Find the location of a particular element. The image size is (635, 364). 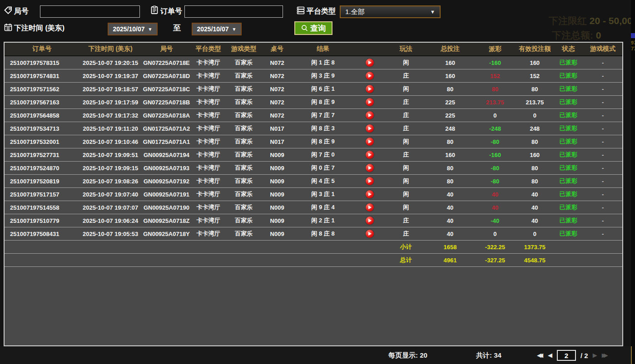

cell-result: 闲 3 庄 1 is located at coordinates (323, 194).